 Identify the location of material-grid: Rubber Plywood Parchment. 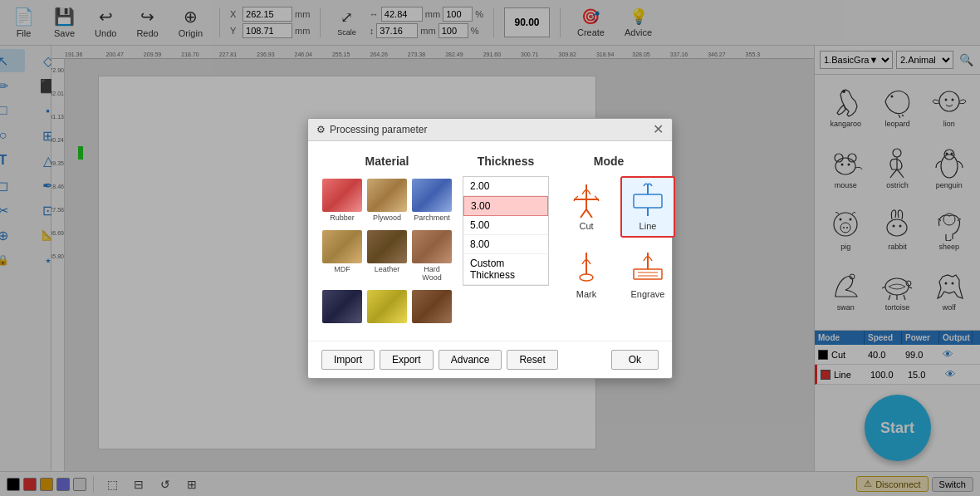
(387, 252).